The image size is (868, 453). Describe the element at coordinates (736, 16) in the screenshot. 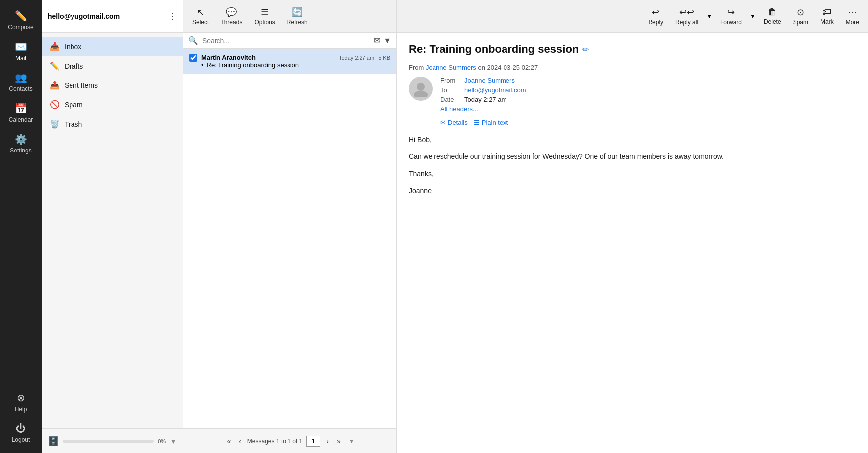

I see `forward-wrapper: ↪ Forward ▼` at that location.